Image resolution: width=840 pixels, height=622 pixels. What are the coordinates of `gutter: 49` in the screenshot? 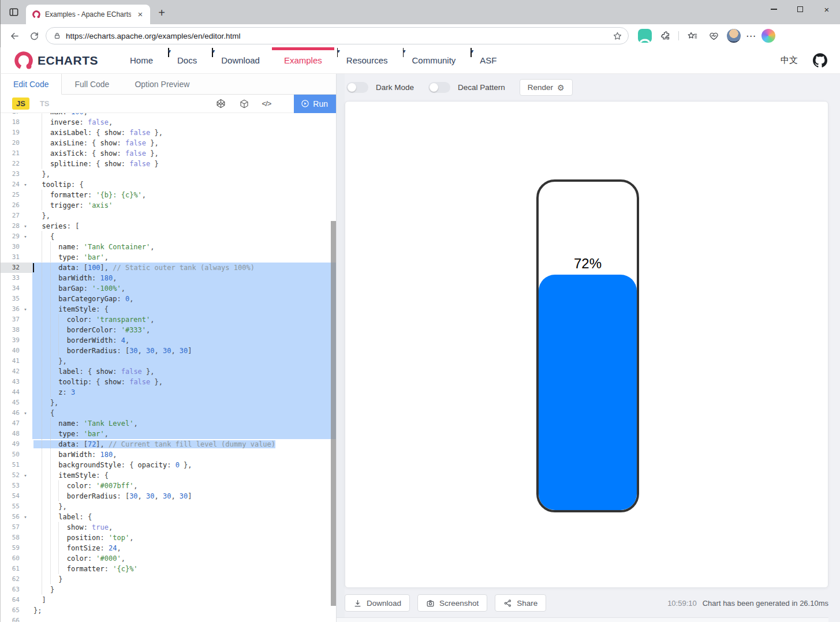 It's located at (16, 444).